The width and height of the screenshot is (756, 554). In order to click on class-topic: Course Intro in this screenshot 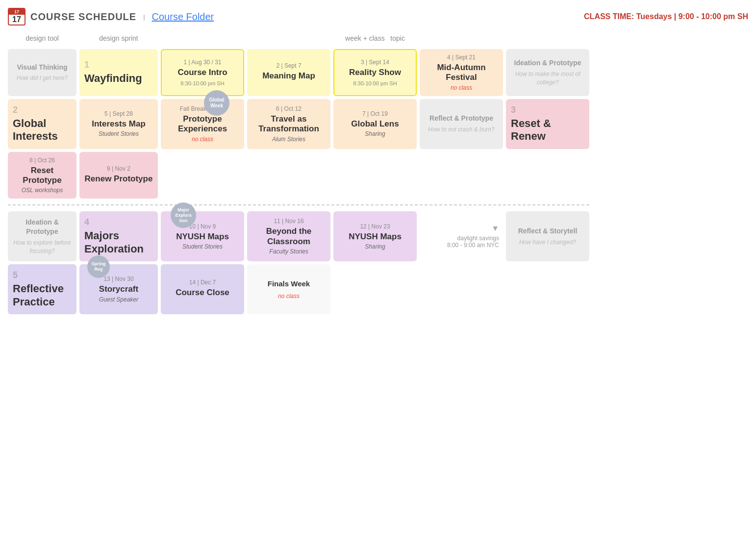, I will do `click(202, 73)`.